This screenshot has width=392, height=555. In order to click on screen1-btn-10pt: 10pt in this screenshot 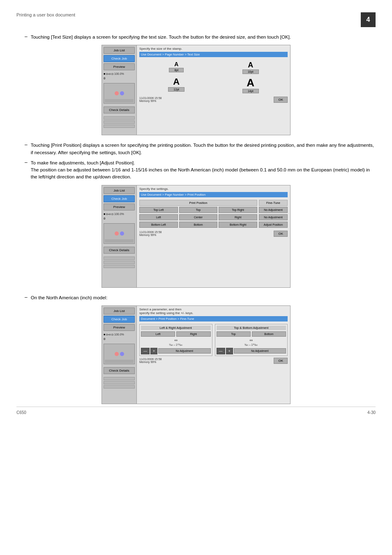, I will do `click(251, 72)`.